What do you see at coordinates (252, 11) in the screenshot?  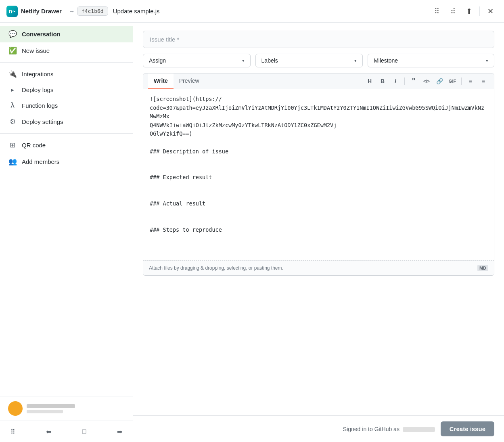 I see `header: n~ Netlify Drawer → f4c1b6d Update sampl…` at bounding box center [252, 11].